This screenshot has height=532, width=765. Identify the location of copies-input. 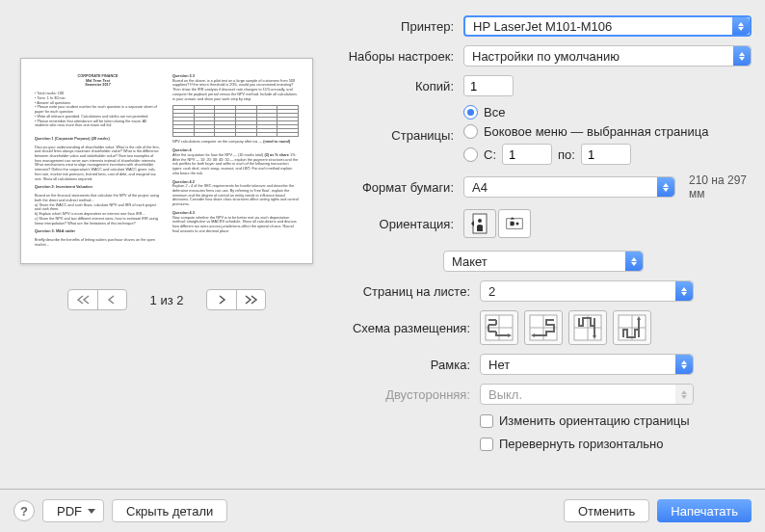
(488, 86).